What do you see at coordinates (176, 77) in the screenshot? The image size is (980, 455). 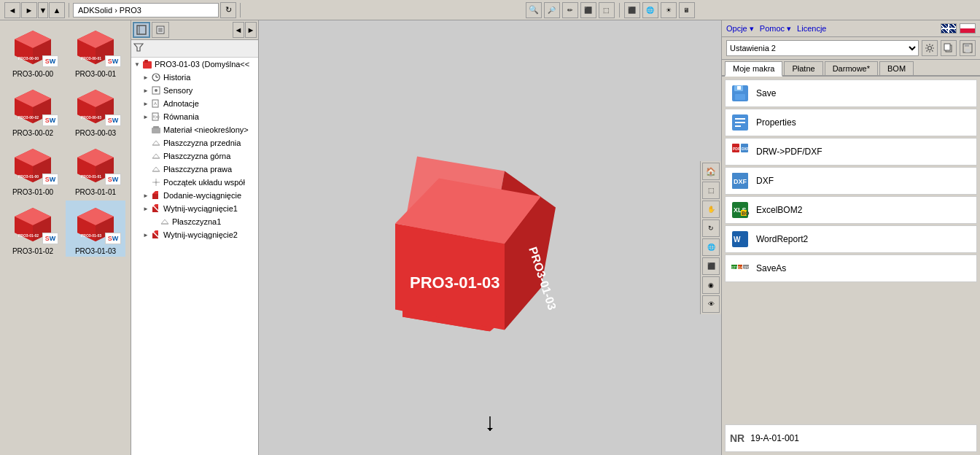 I see `node-label: Historia` at bounding box center [176, 77].